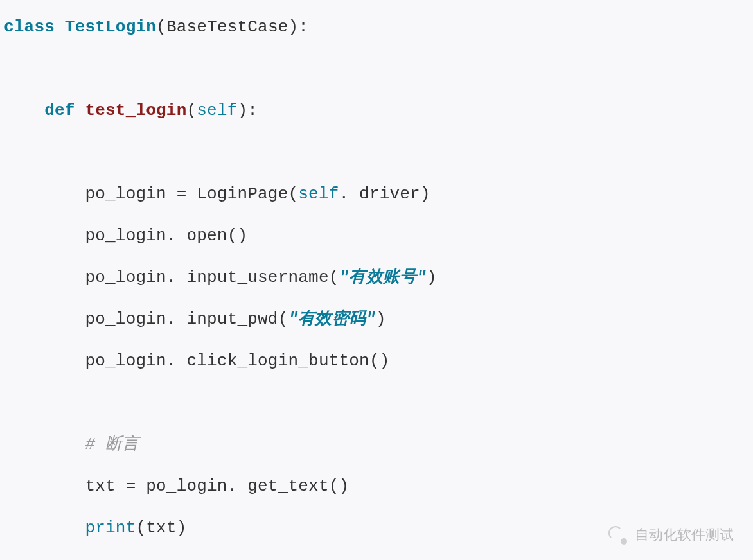  What do you see at coordinates (111, 528) in the screenshot?
I see `builtin-print: print` at bounding box center [111, 528].